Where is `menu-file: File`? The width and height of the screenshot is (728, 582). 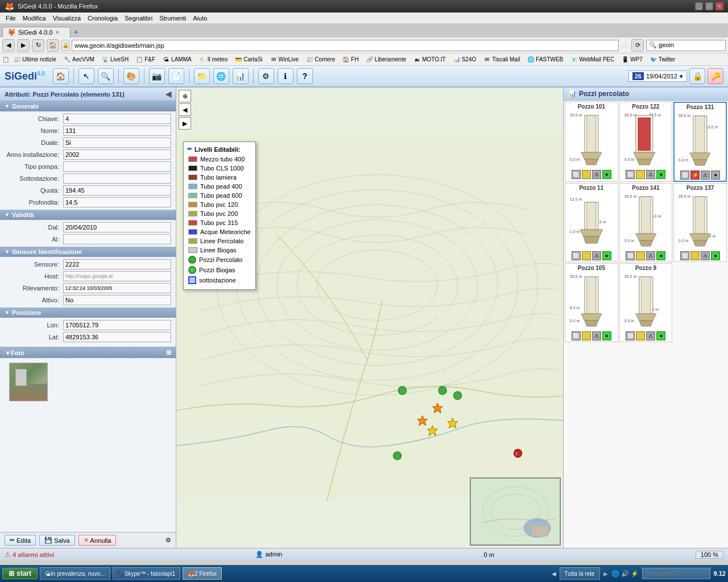 menu-file: File is located at coordinates (11, 18).